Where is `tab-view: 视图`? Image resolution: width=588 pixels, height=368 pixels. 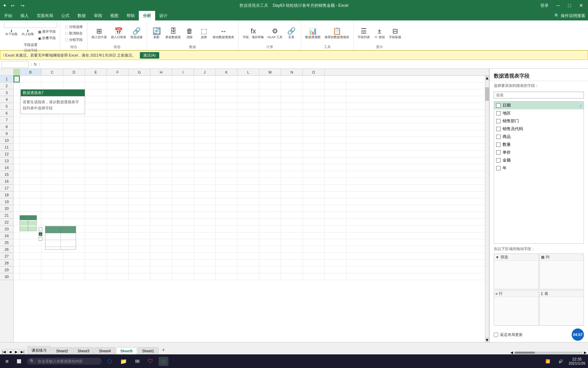
tab-view: 视图 is located at coordinates (114, 16).